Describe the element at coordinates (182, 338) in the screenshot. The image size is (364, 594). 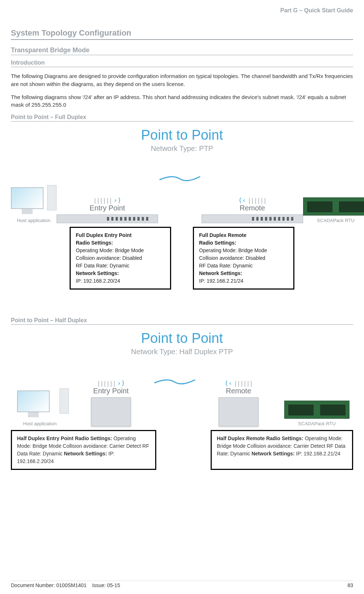
I see `diag2-title: Point to Point` at that location.